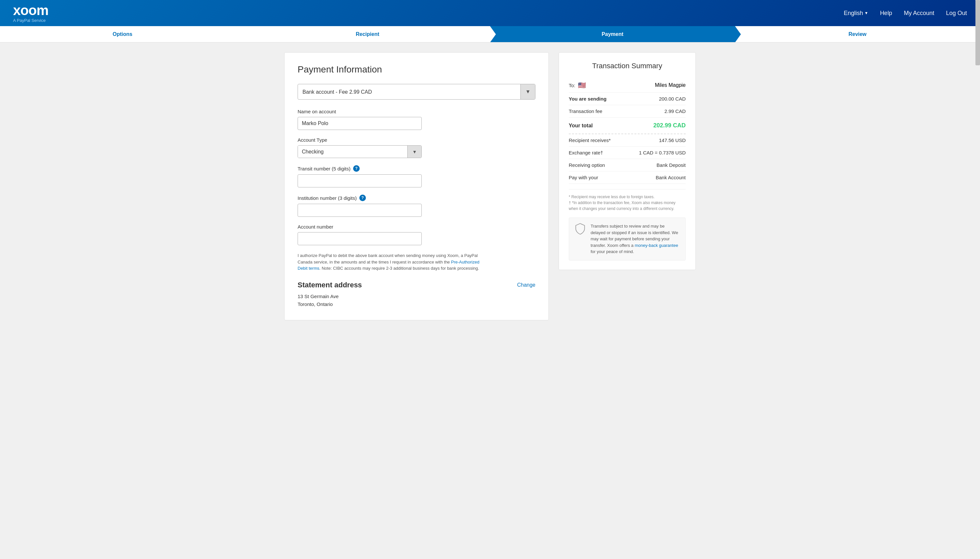  I want to click on scrollbar-track, so click(978, 280).